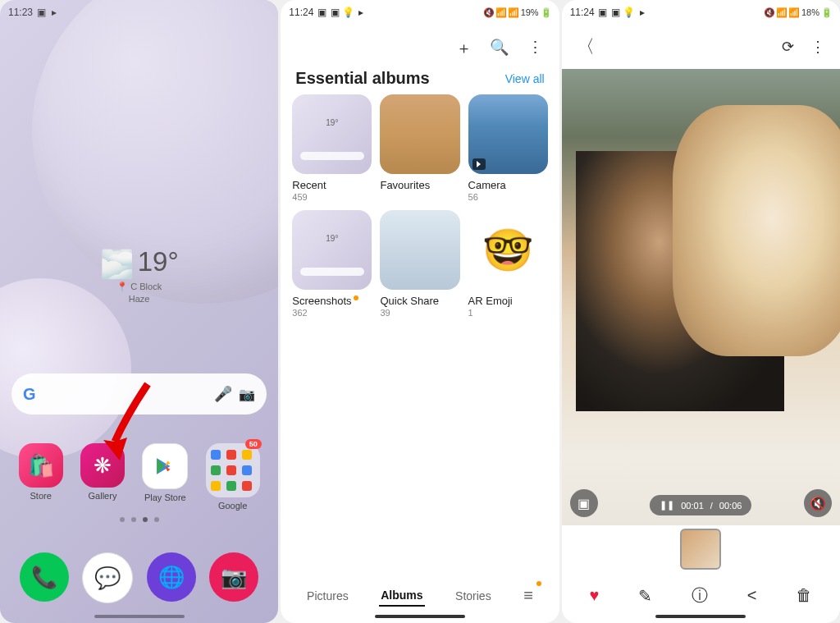 The height and width of the screenshot is (623, 840). What do you see at coordinates (66, 369) in the screenshot?
I see `wallpaper-bubble` at bounding box center [66, 369].